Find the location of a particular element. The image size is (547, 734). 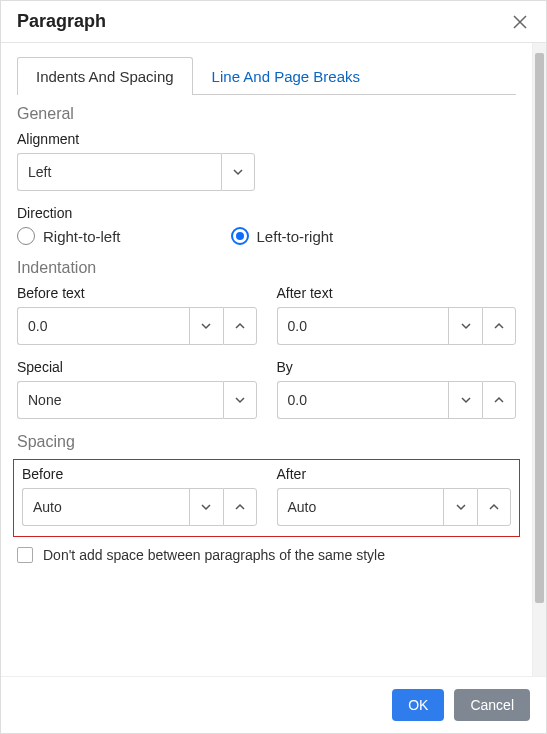

scrollbar-thumb is located at coordinates (540, 328).